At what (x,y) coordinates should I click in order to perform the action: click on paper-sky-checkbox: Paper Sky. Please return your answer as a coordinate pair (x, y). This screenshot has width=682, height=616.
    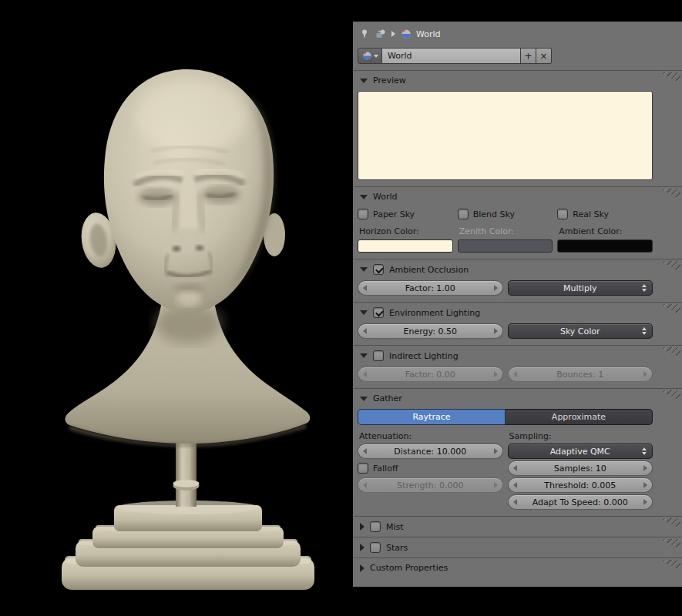
    Looking at the image, I should click on (405, 214).